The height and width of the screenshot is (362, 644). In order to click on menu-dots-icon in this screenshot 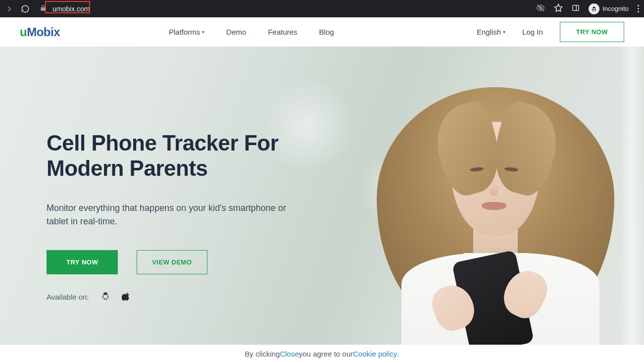, I will do `click(639, 9)`.